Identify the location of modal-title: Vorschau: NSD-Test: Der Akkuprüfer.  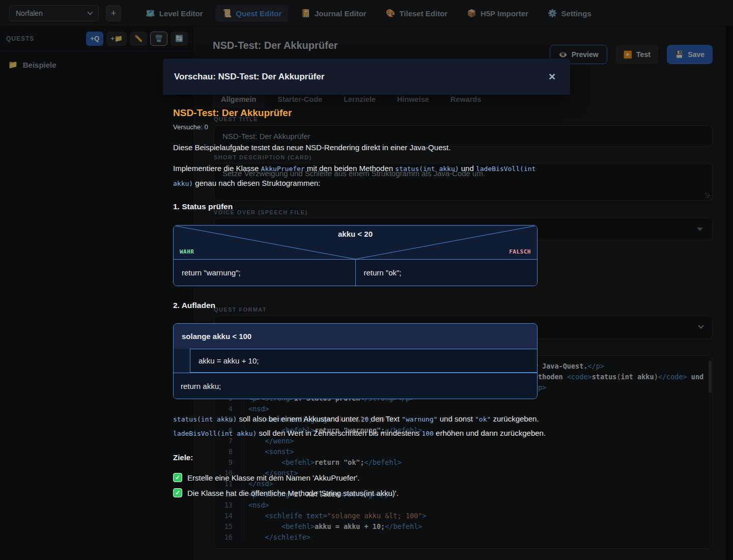
(249, 77).